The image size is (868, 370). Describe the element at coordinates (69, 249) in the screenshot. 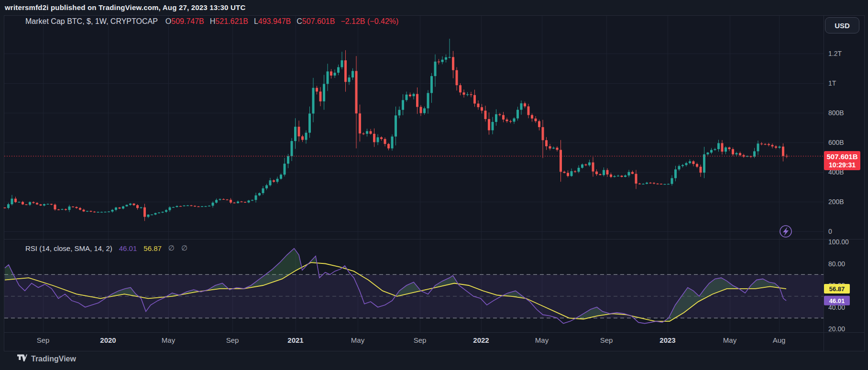

I see `rsi-title: RSI (14, close, SMA, 14, 2)` at that location.